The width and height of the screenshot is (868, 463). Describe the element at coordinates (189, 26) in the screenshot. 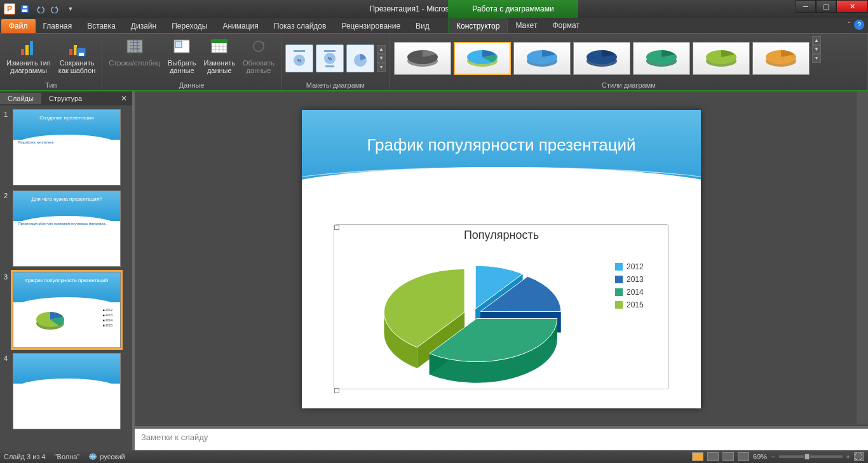

I see `tab-transitions: Переходы` at that location.